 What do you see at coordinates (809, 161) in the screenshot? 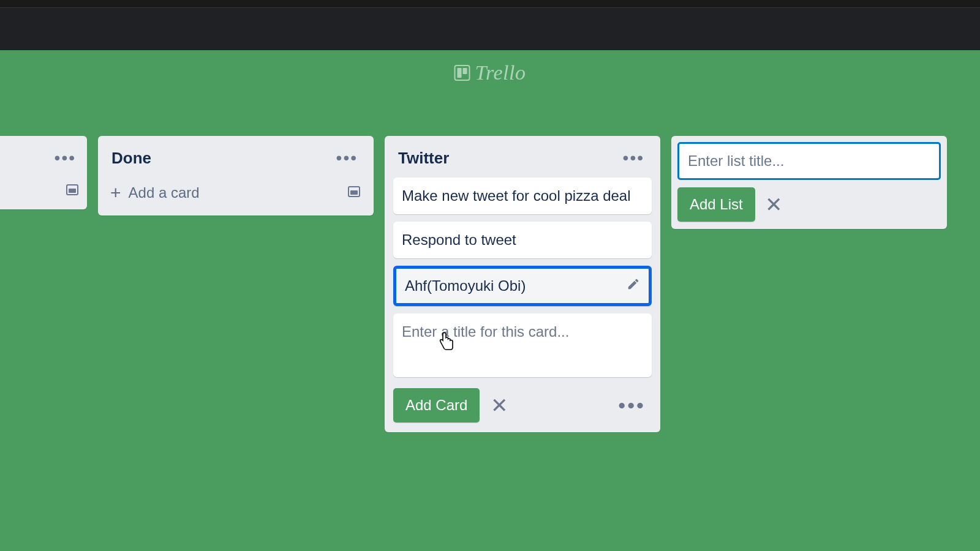
I see `add-list-input` at bounding box center [809, 161].